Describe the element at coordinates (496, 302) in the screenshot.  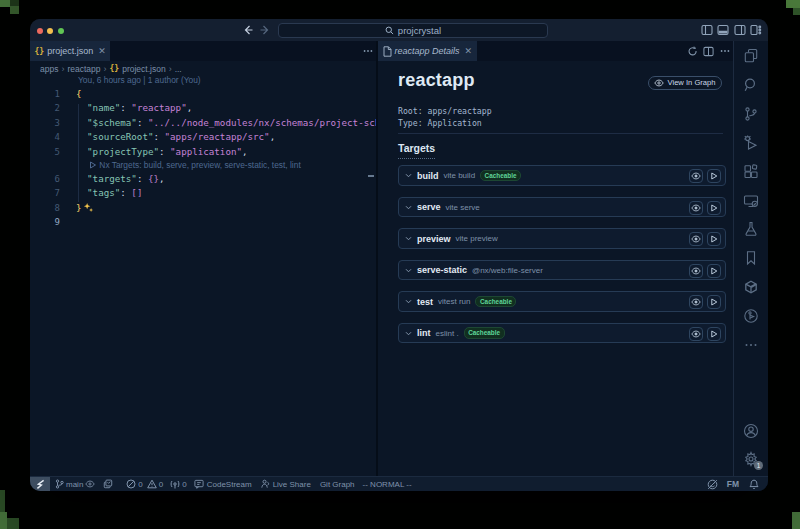
I see `cacheable-badge: Cacheable` at that location.